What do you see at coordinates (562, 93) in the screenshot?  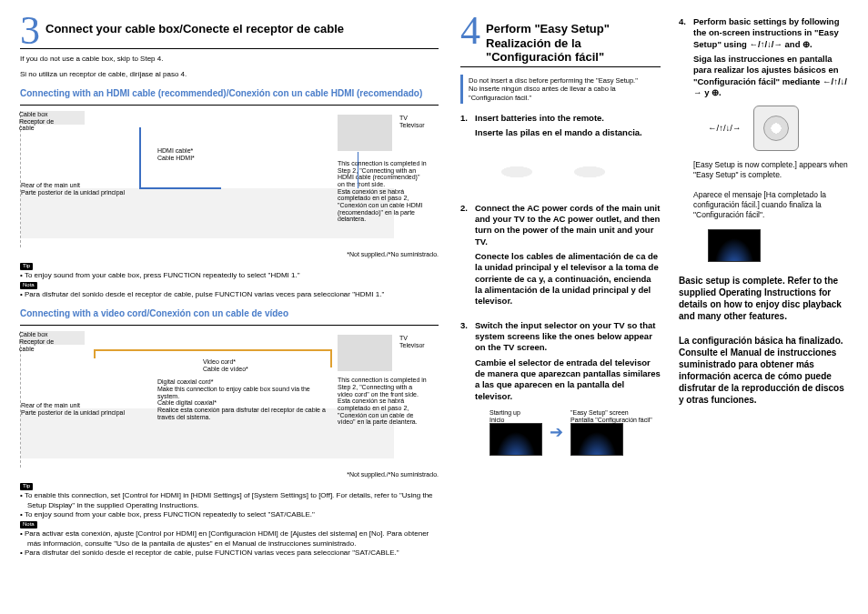 I see `caution-es: No inserte ningún disco antes de llevar …` at bounding box center [562, 93].